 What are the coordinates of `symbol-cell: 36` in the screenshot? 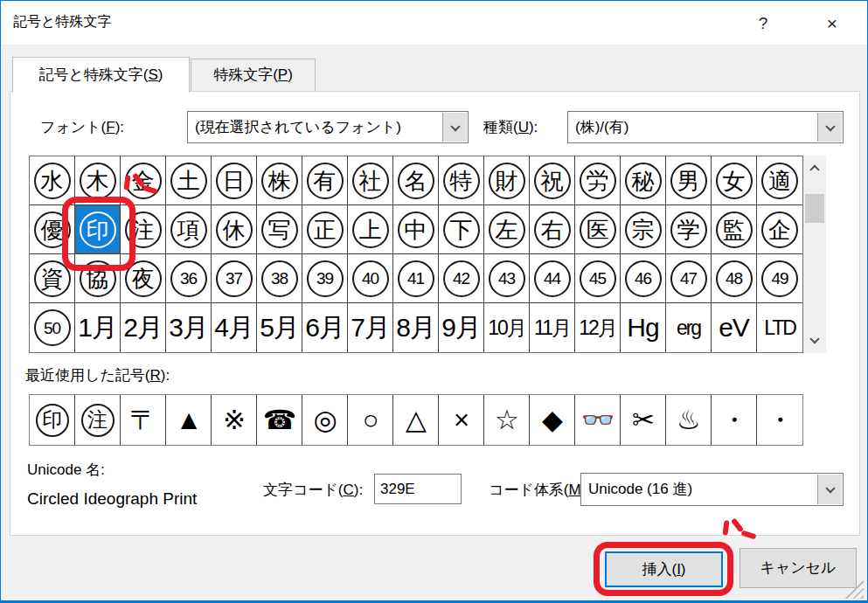 It's located at (189, 279).